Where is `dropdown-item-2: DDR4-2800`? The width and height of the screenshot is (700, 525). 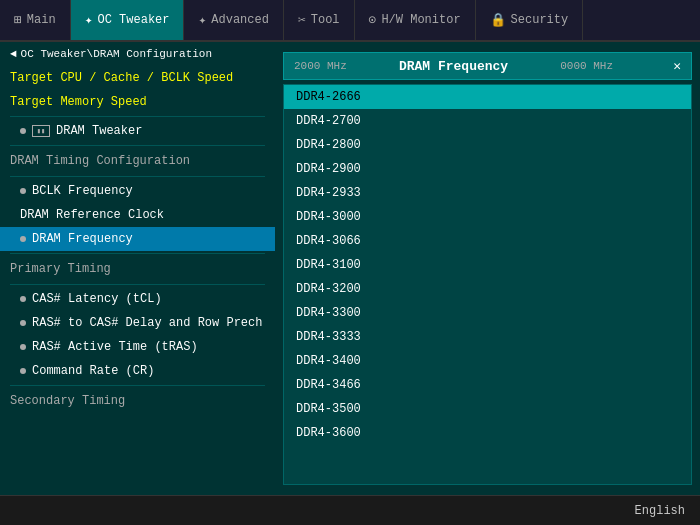 dropdown-item-2: DDR4-2800 is located at coordinates (488, 145).